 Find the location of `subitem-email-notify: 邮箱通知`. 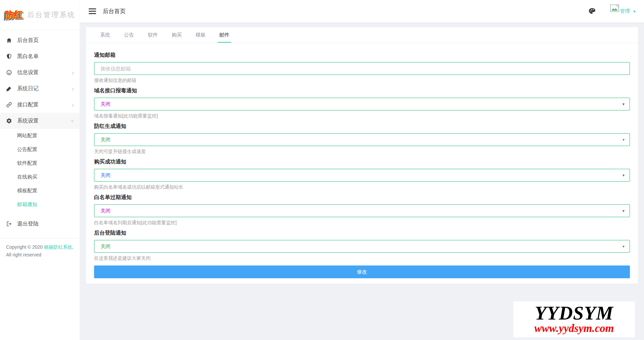

subitem-email-notify: 邮箱通知 is located at coordinates (40, 205).